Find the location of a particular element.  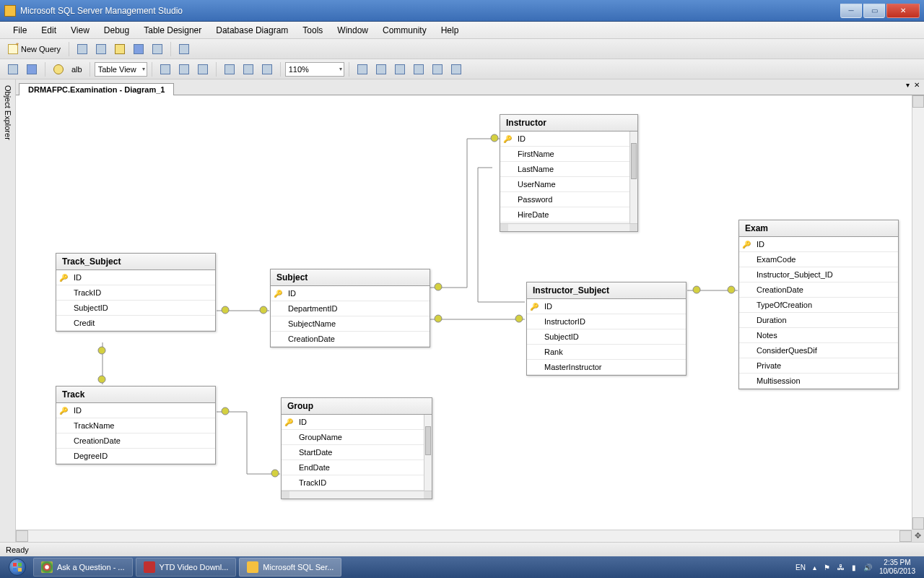

table-view-label: Table View is located at coordinates (117, 69).